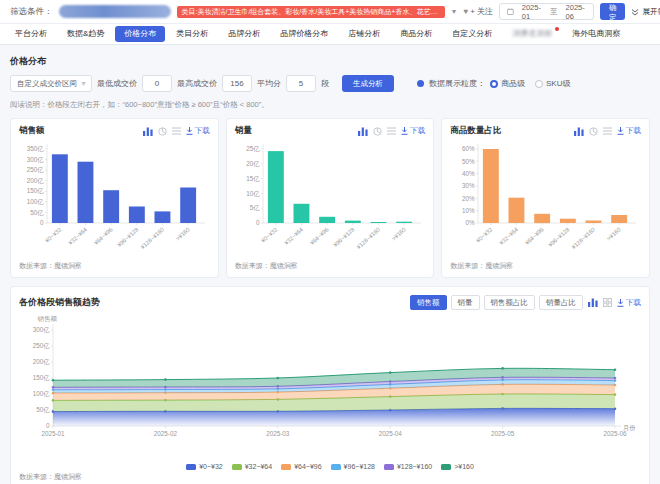  What do you see at coordinates (576, 12) in the screenshot?
I see `date-to-value: 2025-06` at bounding box center [576, 12].